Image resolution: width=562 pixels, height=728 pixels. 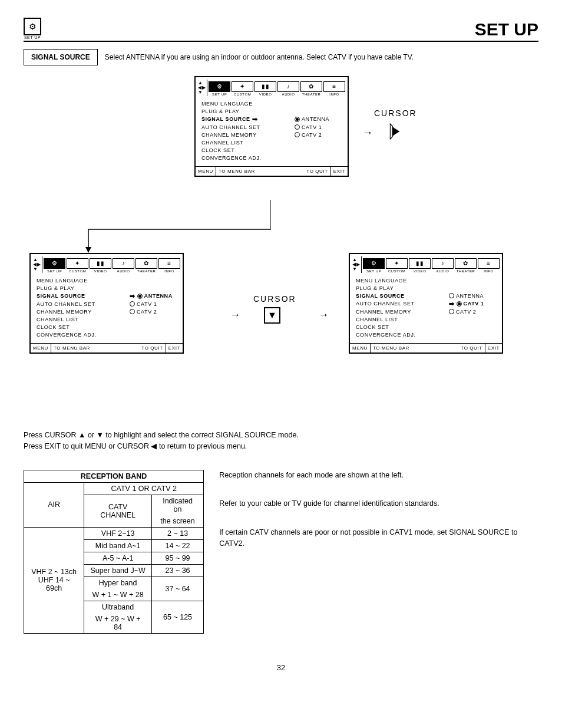 What do you see at coordinates (118, 582) in the screenshot?
I see `table-cell: Hyper band` at bounding box center [118, 582].